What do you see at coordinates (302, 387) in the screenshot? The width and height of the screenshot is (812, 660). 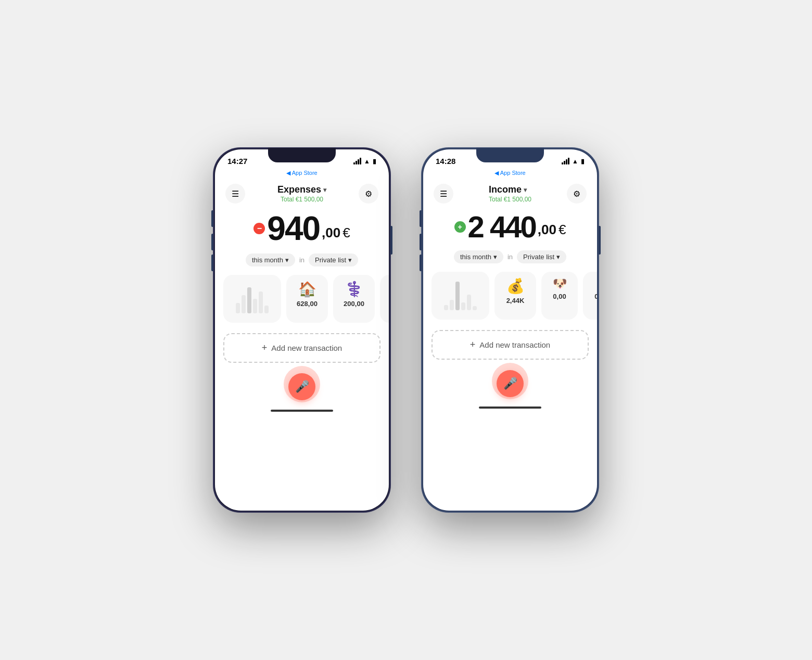 I see `voice-button-expenses: 🎤` at bounding box center [302, 387].